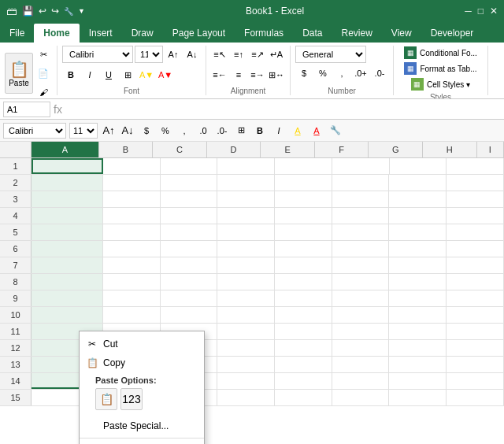  I want to click on cell-A7, so click(68, 265).